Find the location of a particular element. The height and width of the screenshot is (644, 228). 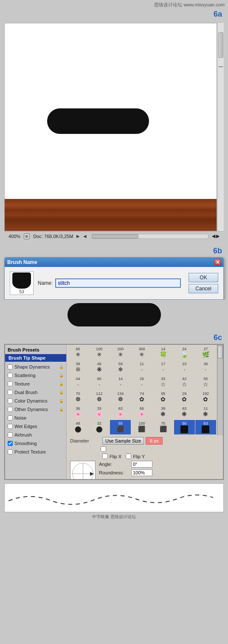

brush-cell-selected: 55⬛ is located at coordinates (121, 427).